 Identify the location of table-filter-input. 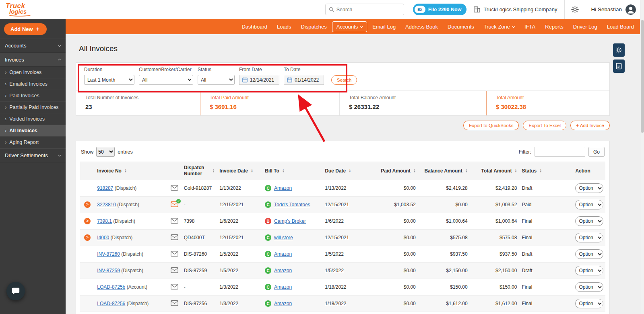
(560, 152).